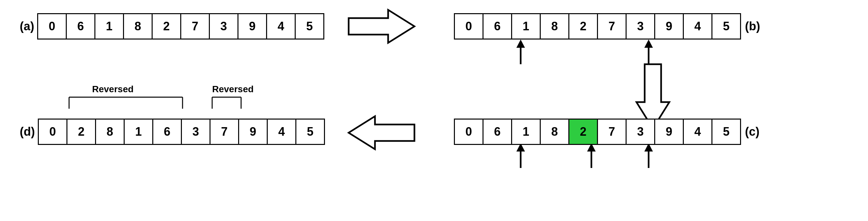  What do you see at coordinates (669, 132) in the screenshot?
I see `cell-c-7: 9` at bounding box center [669, 132].